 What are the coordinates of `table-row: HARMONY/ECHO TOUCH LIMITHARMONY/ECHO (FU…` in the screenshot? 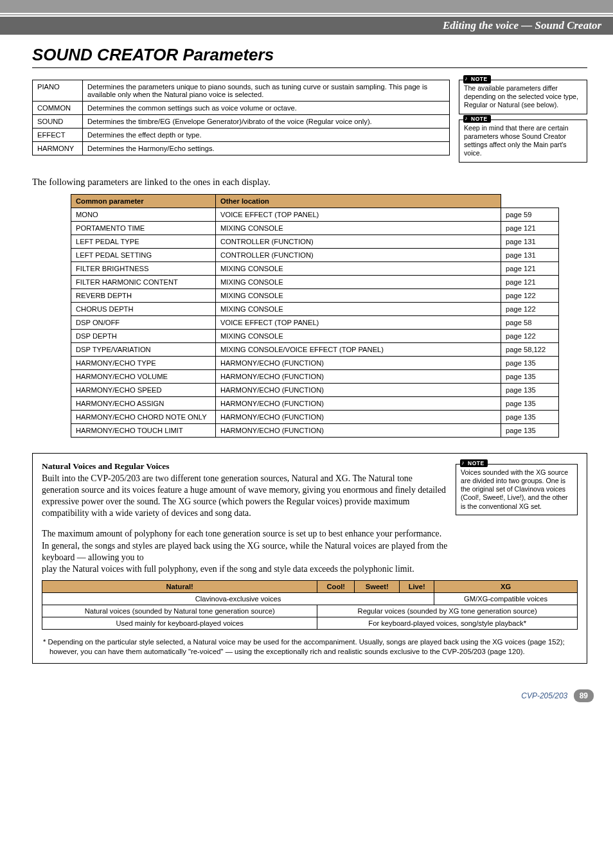 It's located at (315, 430).